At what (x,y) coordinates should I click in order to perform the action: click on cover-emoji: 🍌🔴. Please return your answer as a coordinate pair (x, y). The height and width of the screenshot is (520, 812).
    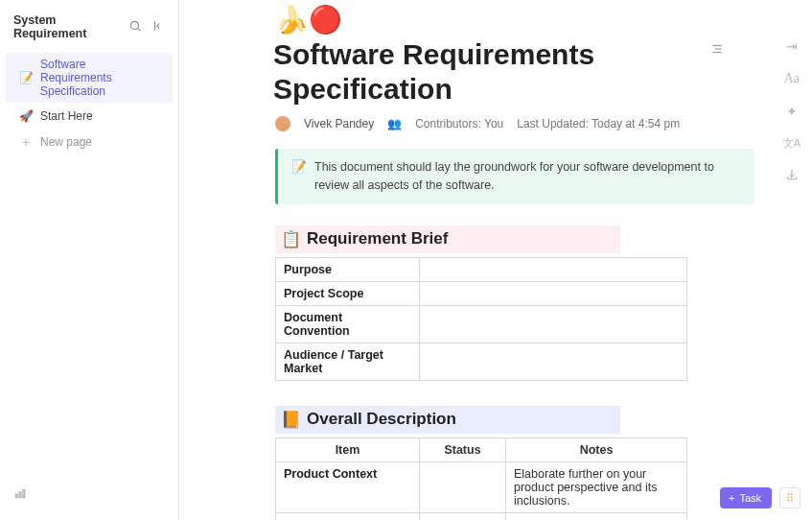
    Looking at the image, I should click on (515, 19).